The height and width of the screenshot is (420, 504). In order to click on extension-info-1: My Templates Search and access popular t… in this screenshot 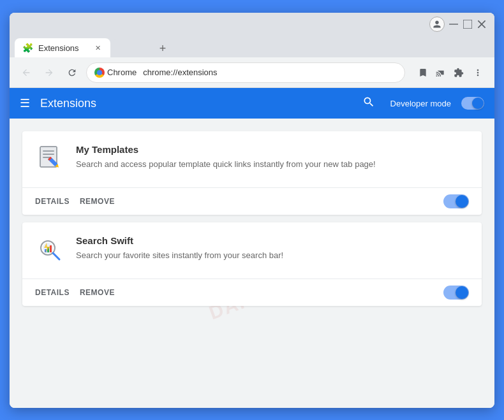, I will do `click(272, 157)`.